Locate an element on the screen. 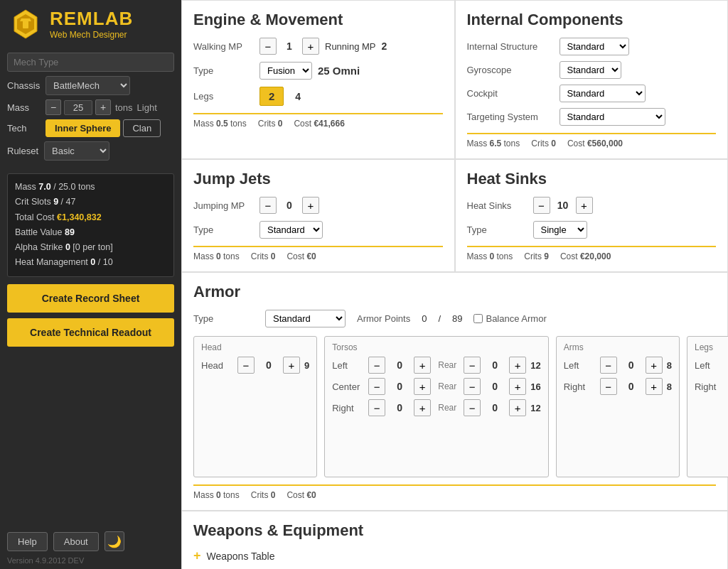 This screenshot has width=728, height=569. ic-cockpit-select: Standard Small Torso-Mounted is located at coordinates (603, 94).